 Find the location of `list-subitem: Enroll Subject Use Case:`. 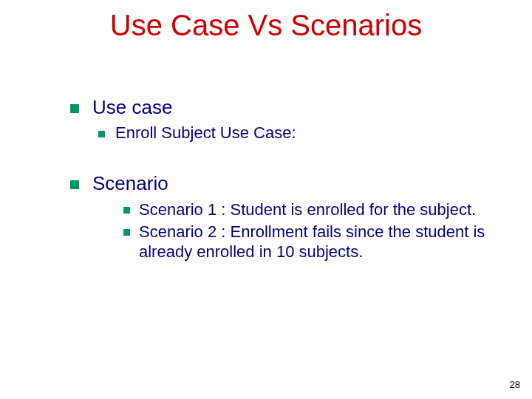

list-subitem: Enroll Subject Use Case: is located at coordinates (295, 133).